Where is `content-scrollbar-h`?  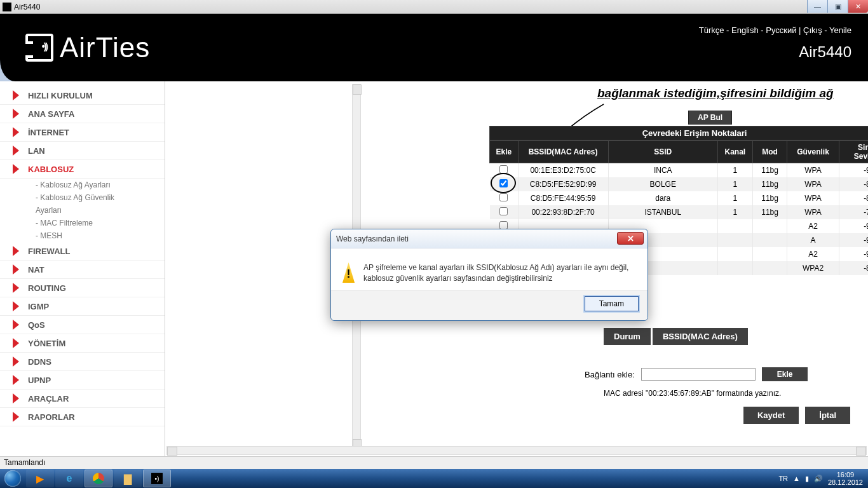
content-scrollbar-h is located at coordinates (517, 451).